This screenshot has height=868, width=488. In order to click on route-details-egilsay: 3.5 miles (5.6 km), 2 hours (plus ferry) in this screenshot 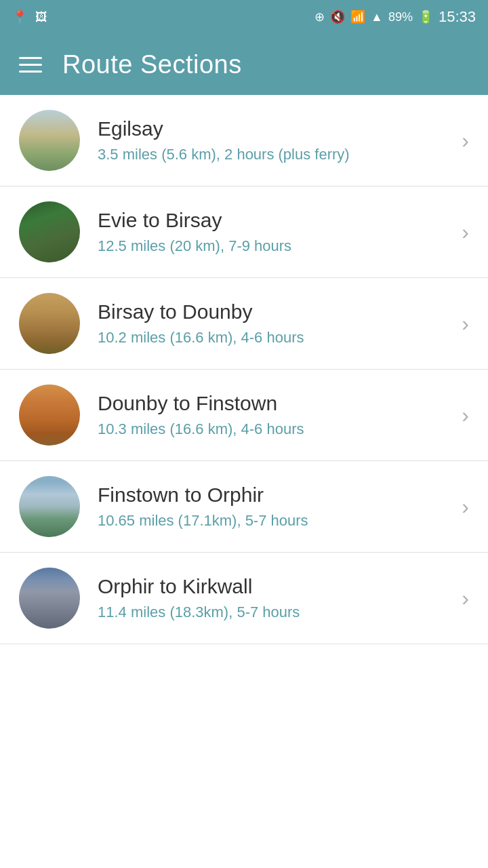, I will do `click(277, 155)`.